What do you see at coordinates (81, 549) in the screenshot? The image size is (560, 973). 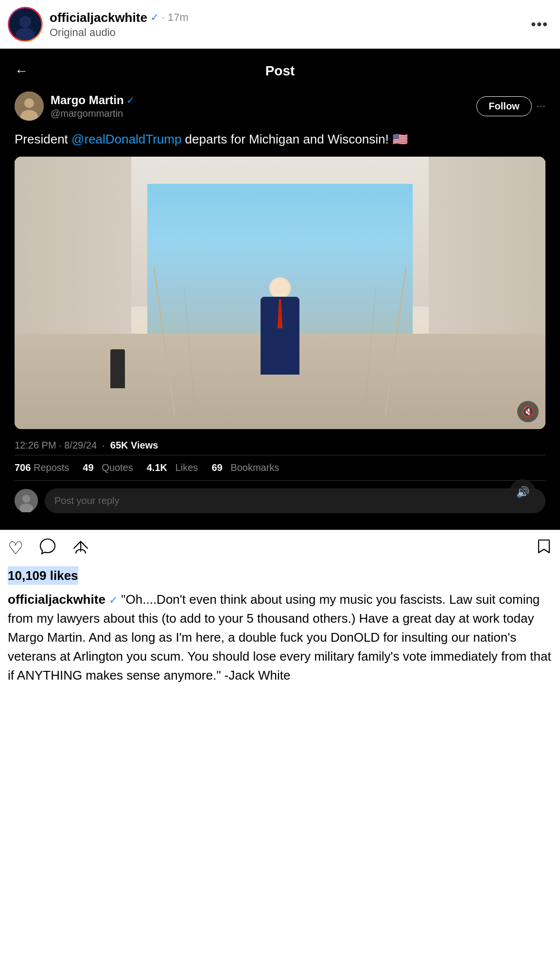 I see `share-button` at bounding box center [81, 549].